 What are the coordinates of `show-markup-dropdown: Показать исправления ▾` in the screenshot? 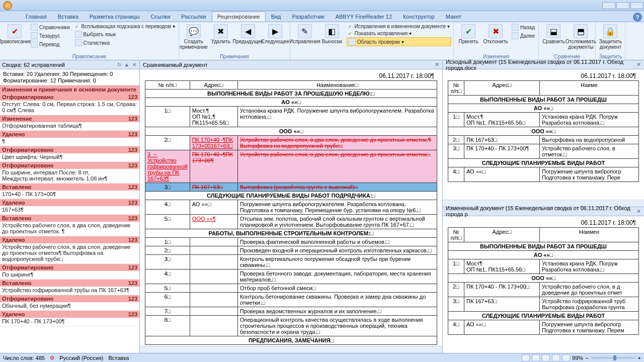 It's located at (399, 33).